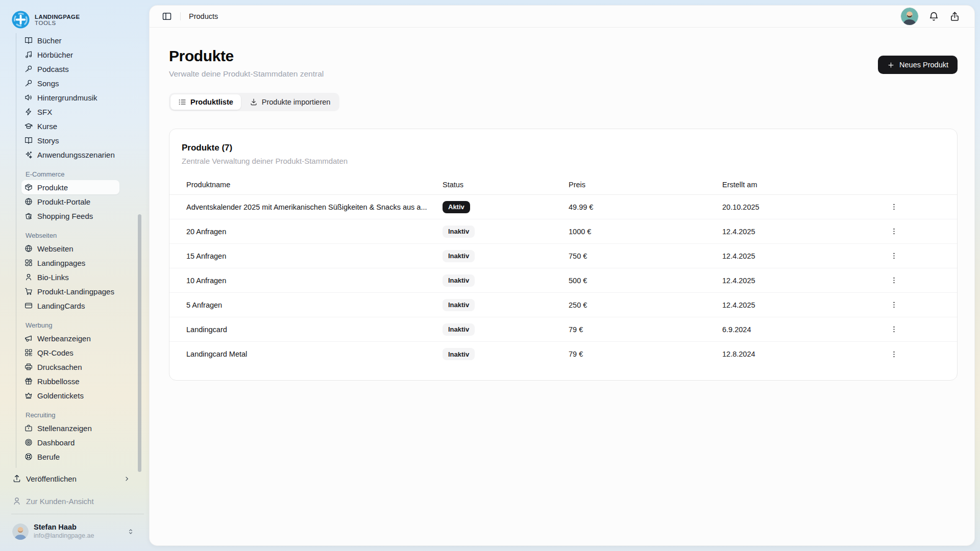  Describe the element at coordinates (29, 306) in the screenshot. I see `credit-card-icon` at that location.